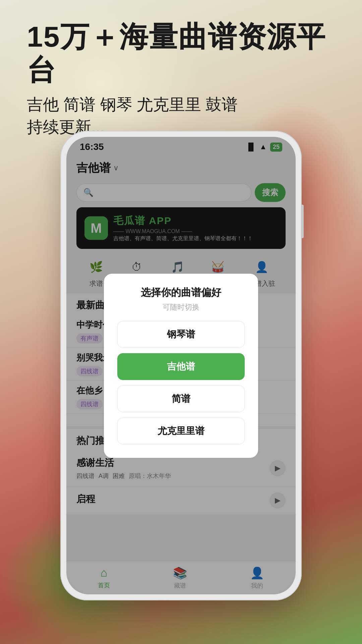 This screenshot has width=362, height=644. What do you see at coordinates (181, 431) in the screenshot?
I see `modal-option-ukulele: 尤克里里谱` at bounding box center [181, 431].